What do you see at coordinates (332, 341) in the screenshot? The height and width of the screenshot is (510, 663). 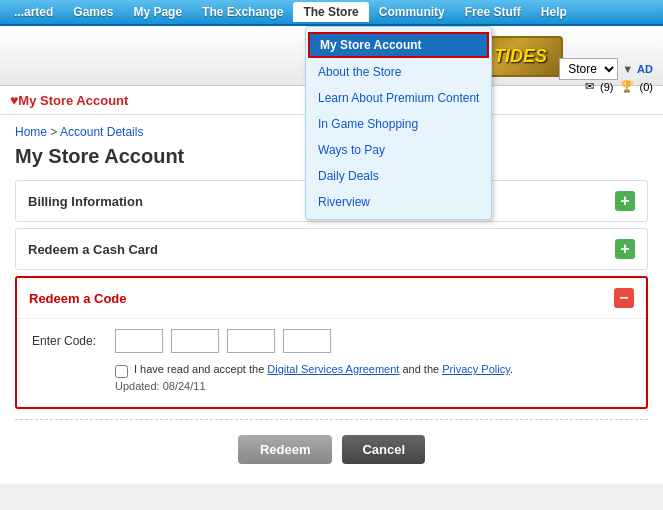 I see `enter-code-row: Enter Code:` at bounding box center [332, 341].